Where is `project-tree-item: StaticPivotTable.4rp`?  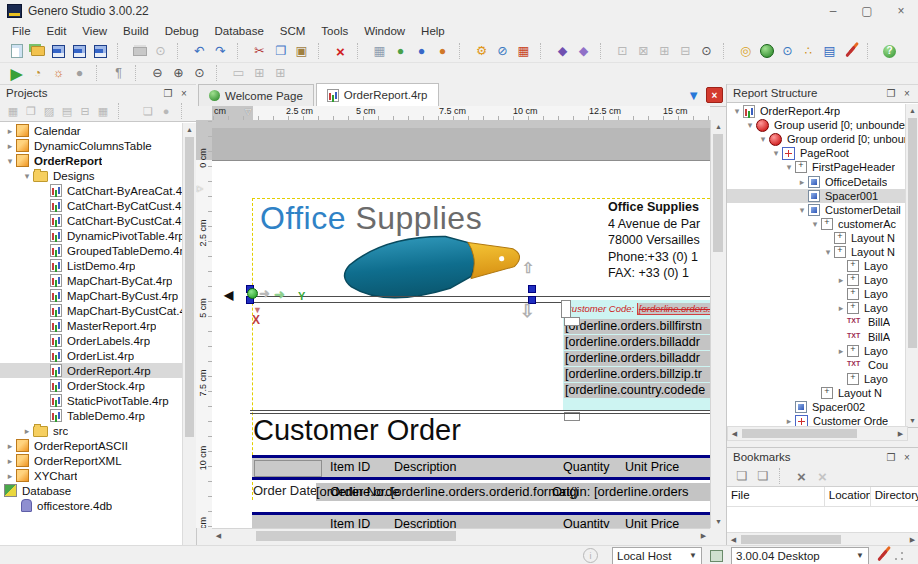
project-tree-item: StaticPivotTable.4rp is located at coordinates (91, 400).